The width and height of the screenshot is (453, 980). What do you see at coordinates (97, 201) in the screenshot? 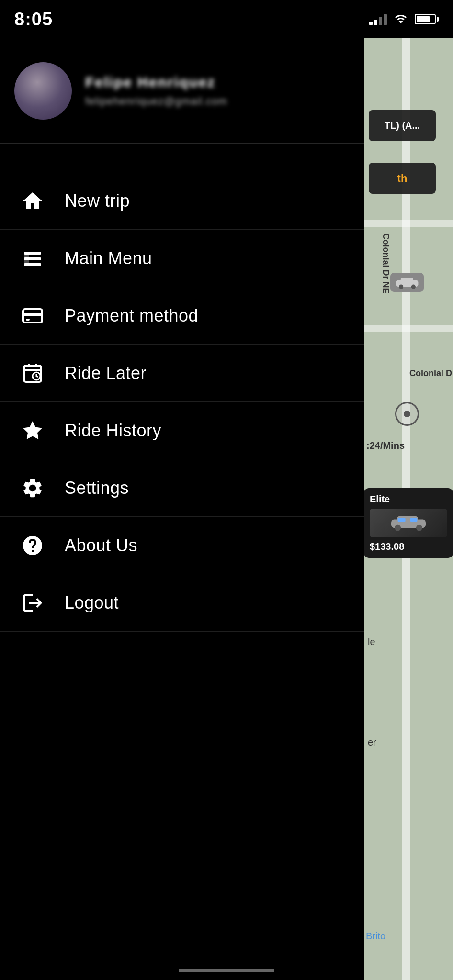
I see `menu-label-new-trip: New trip` at bounding box center [97, 201].